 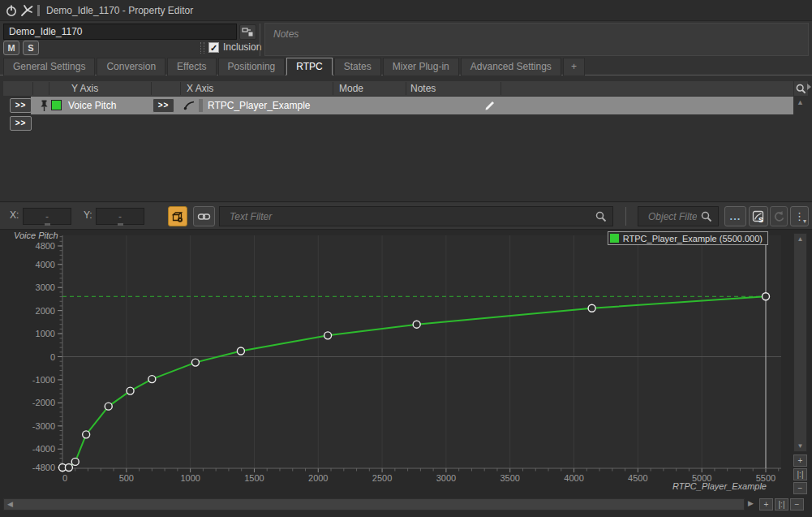 What do you see at coordinates (800, 216) in the screenshot?
I see `view-menu-button: ⋮ ▾` at bounding box center [800, 216].